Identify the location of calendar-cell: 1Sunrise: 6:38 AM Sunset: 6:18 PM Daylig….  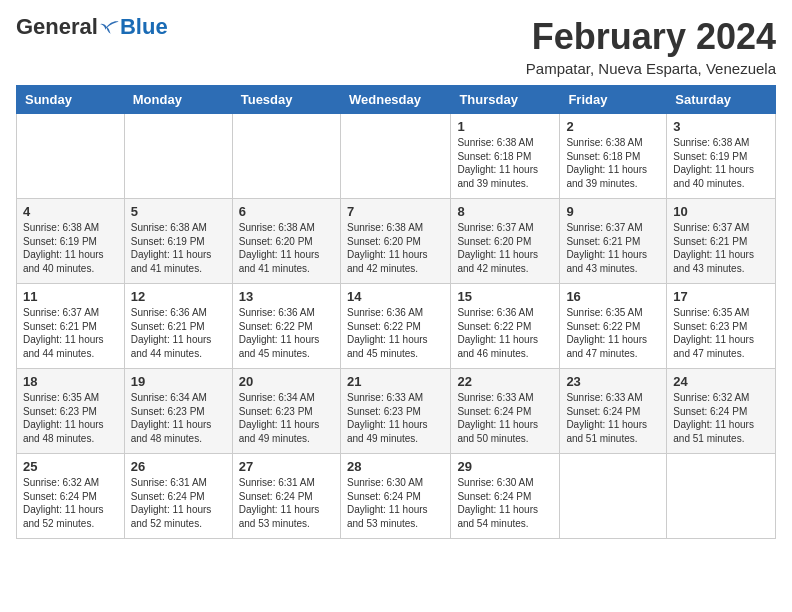
(506, 156).